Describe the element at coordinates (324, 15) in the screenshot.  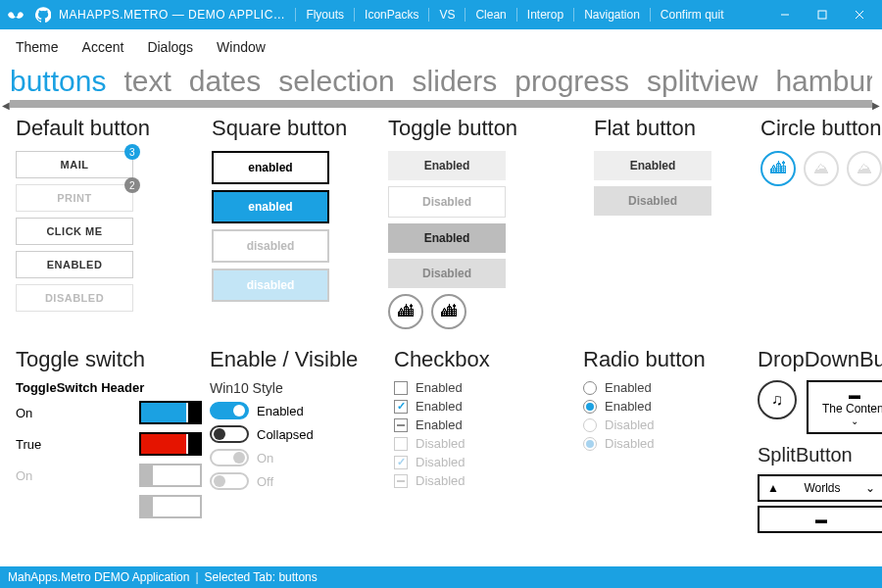
I see `nav-flyouts: Flyouts` at that location.